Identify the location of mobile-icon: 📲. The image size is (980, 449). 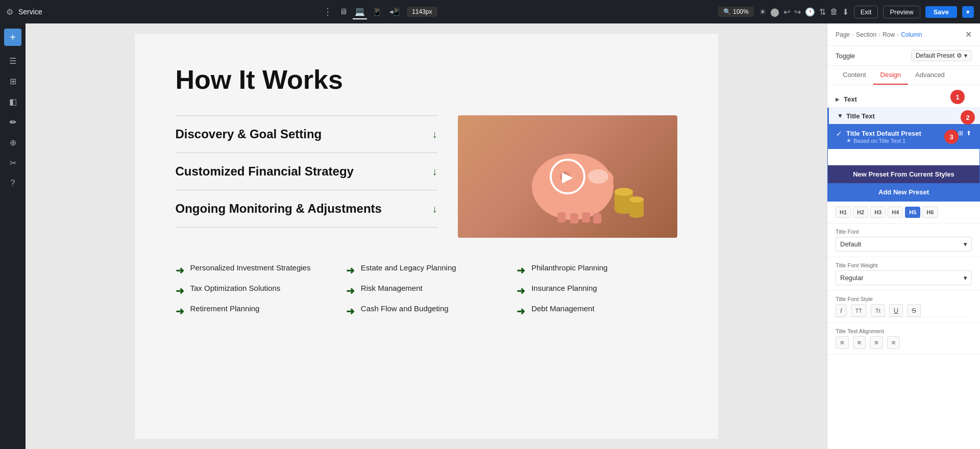
(395, 12).